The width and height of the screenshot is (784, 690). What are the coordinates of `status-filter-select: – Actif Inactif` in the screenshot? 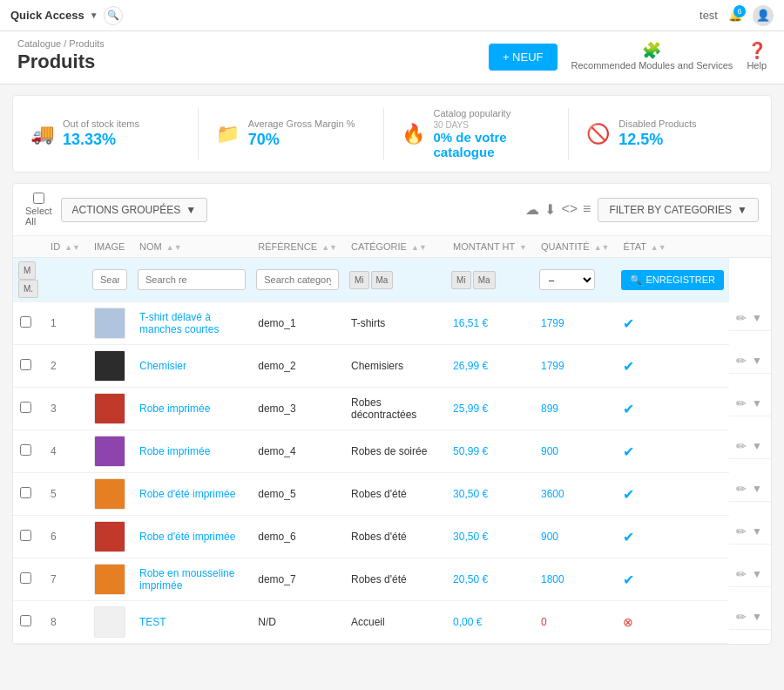 It's located at (567, 280).